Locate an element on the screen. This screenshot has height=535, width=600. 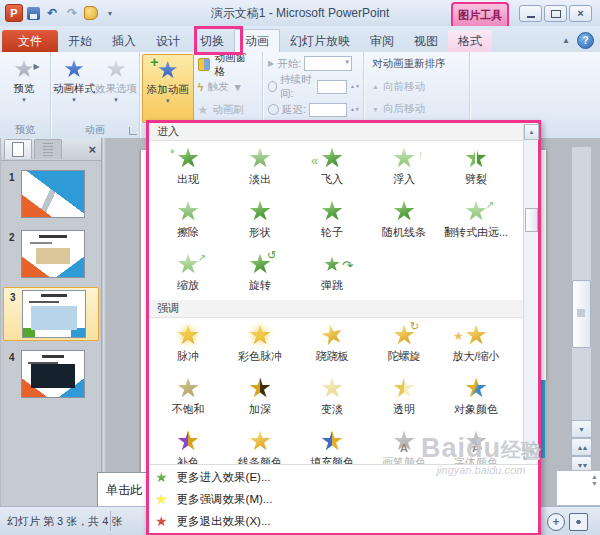
blue-gold-star: ★ is located at coordinates (332, 441).